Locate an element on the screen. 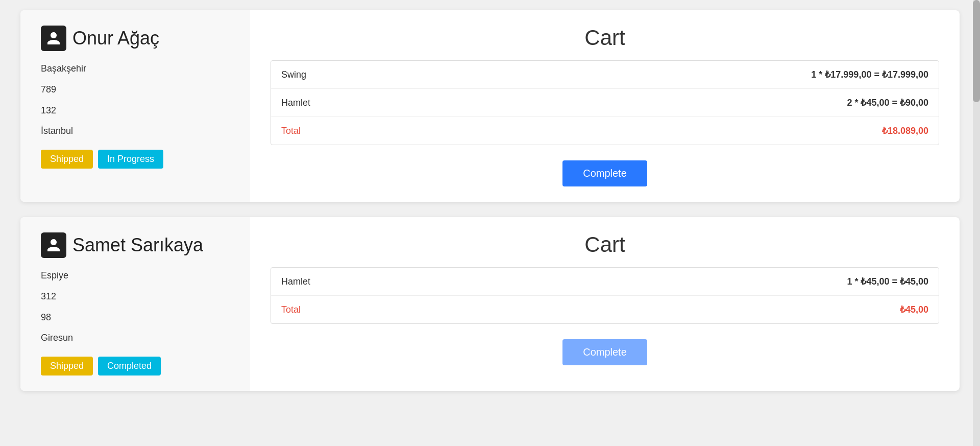 The width and height of the screenshot is (980, 446). cart-total-value: ₺18.089,00 is located at coordinates (905, 131).